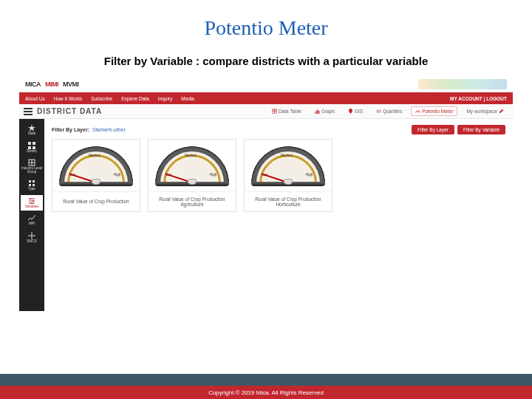 This screenshot has width=532, height=399. What do you see at coordinates (32, 203) in the screenshot?
I see `sidebar-item-variables: Variables` at bounding box center [32, 203].